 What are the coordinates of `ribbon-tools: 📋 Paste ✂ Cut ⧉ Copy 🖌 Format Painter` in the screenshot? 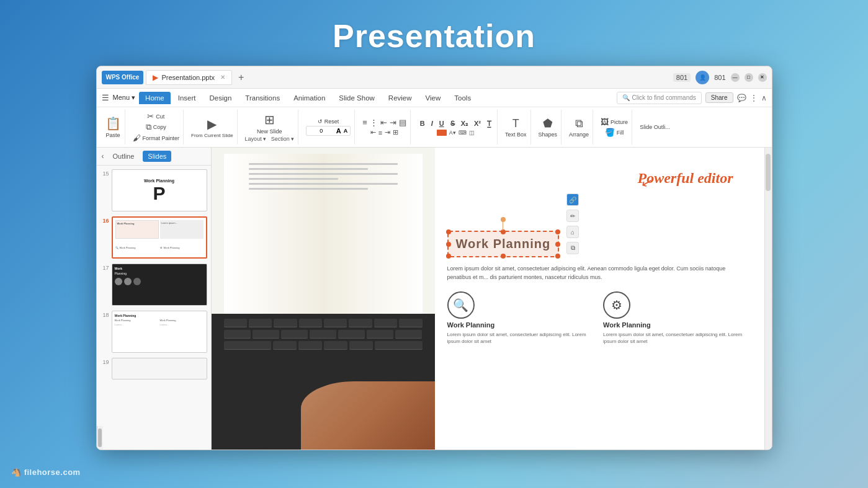 It's located at (434, 127).